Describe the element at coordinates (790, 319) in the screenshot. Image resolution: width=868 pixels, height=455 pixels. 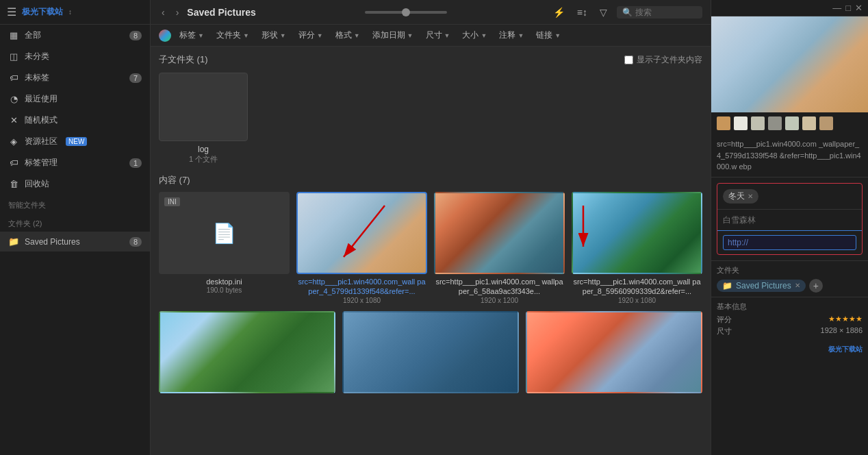
I see `basic-info-section: 基本信息 评分 ★★★★★ 尺寸 1928 × 1886` at that location.